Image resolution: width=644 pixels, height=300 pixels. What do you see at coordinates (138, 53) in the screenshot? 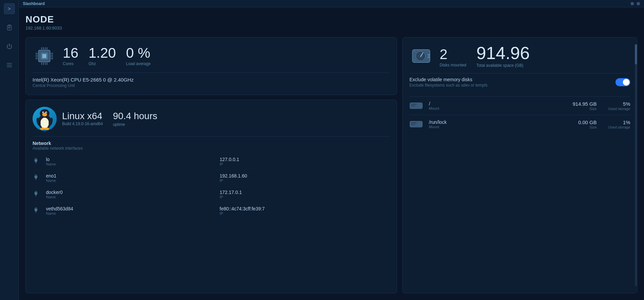
I see `cpu-load-value: 0 %` at bounding box center [138, 53].